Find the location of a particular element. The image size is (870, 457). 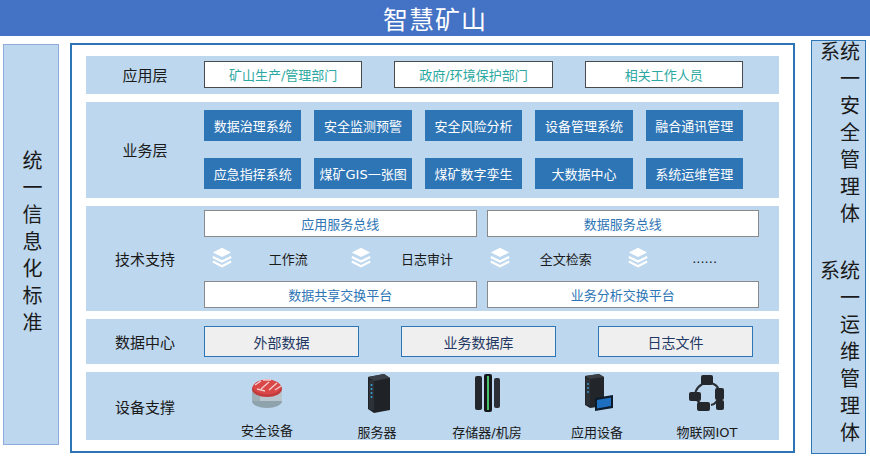

layer-device-label: 设备支撑 is located at coordinates (145, 406).